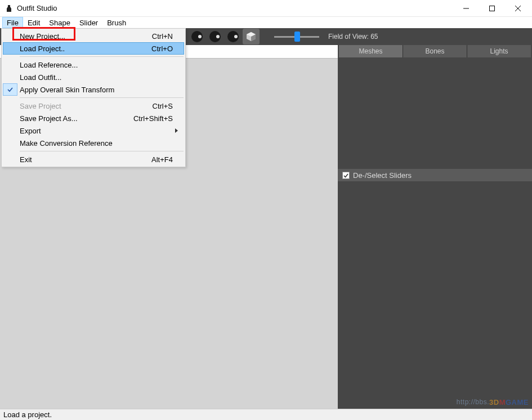 The image size is (532, 420). I want to click on tab-bones: Bones, so click(435, 51).